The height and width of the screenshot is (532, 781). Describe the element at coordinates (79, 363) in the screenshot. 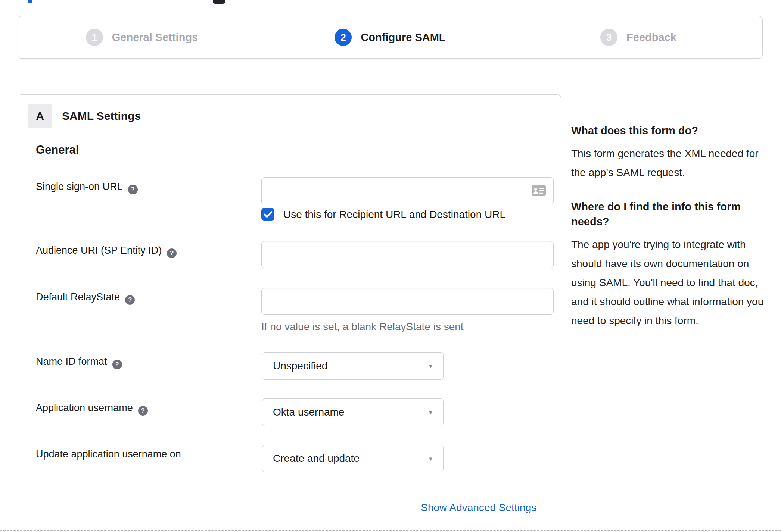

I see `name-id-format-label: Name ID format?` at that location.